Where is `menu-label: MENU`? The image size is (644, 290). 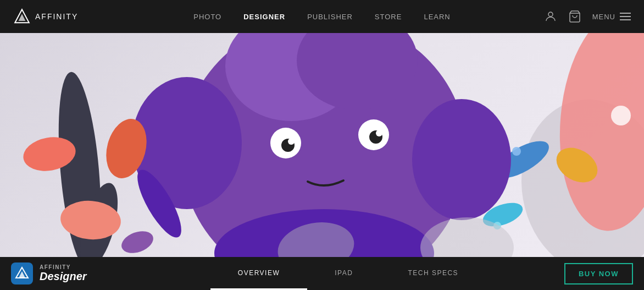 menu-label: MENU is located at coordinates (604, 17).